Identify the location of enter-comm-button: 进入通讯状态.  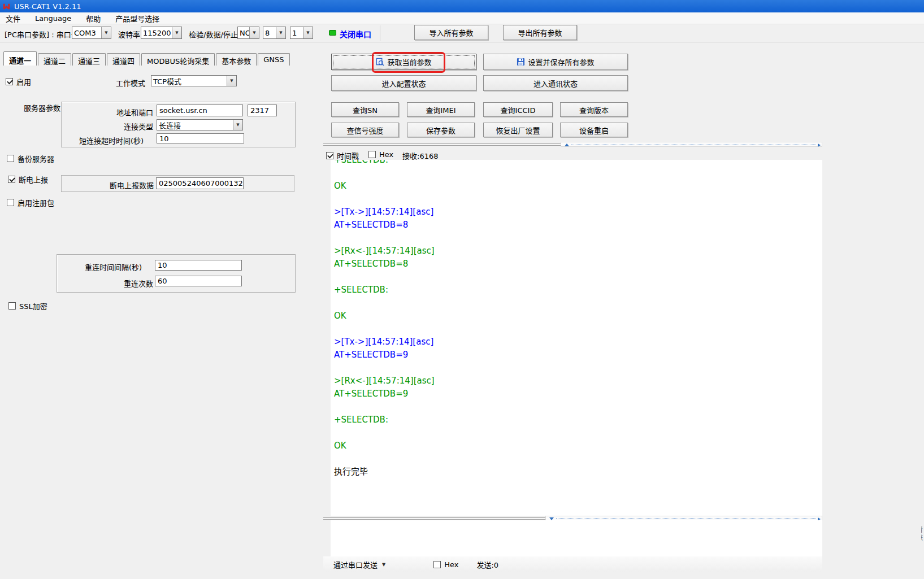
(556, 83).